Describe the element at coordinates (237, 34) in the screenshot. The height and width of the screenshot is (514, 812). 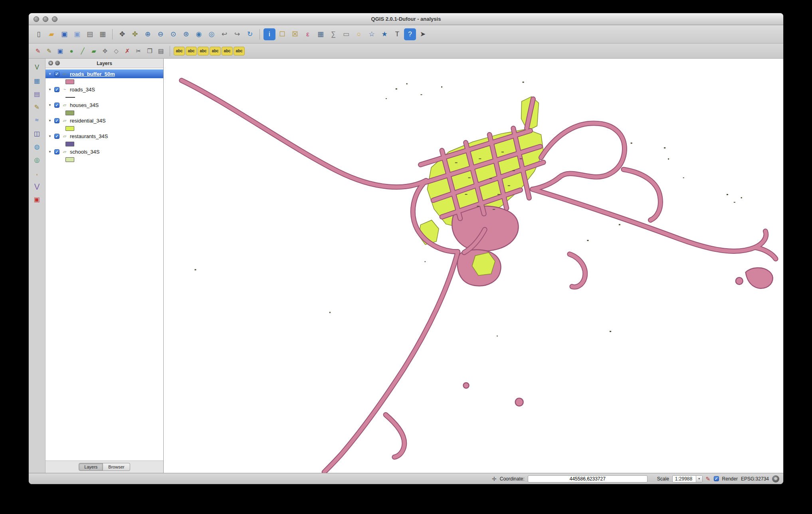
I see `zoom-next-icon: ↪` at that location.